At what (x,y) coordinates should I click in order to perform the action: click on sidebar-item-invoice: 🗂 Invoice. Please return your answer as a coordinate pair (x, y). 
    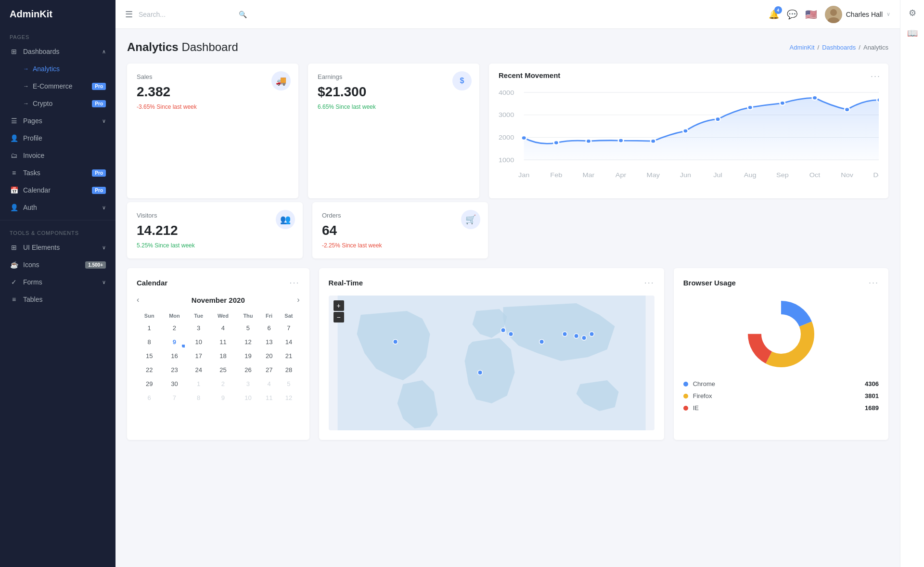
    Looking at the image, I should click on (58, 155).